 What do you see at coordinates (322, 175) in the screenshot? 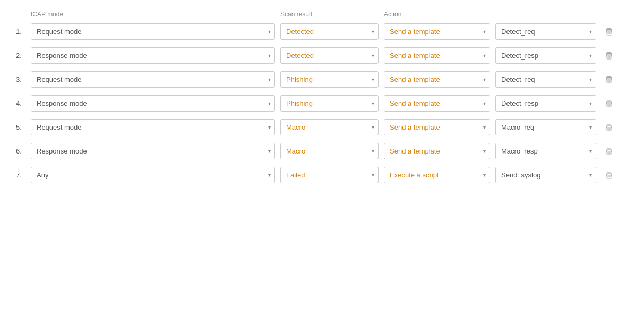
I see `table-row: 7.Request modeResponse modeAny▾DetectedP…` at bounding box center [322, 175].